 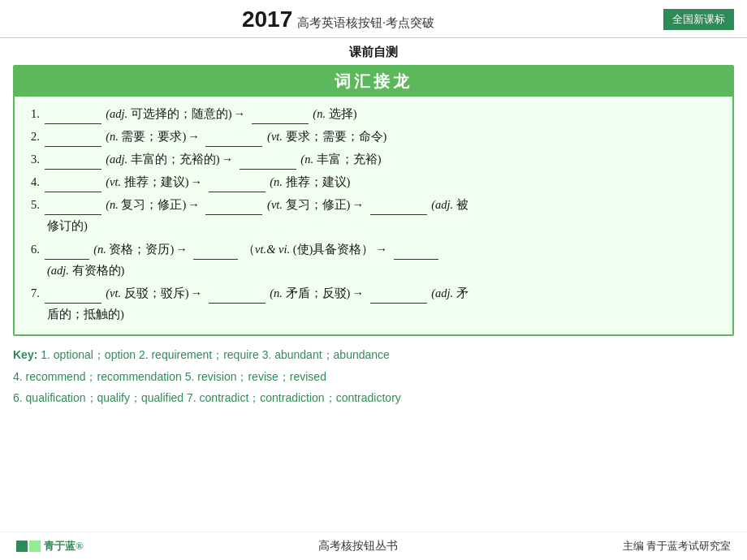 What do you see at coordinates (174, 159) in the screenshot?
I see `item-text: 丰富的；充裕的)` at bounding box center [174, 159].